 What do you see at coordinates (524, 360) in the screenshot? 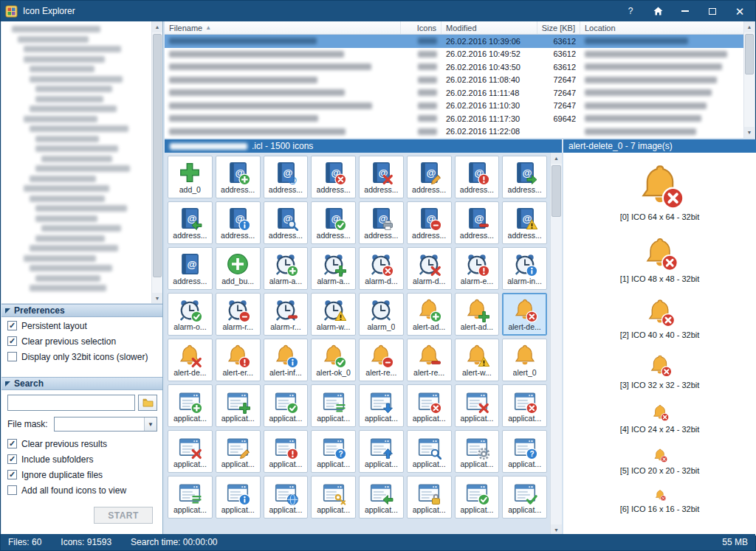
I see `icon-cell-alert-0: alert_0` at bounding box center [524, 360].